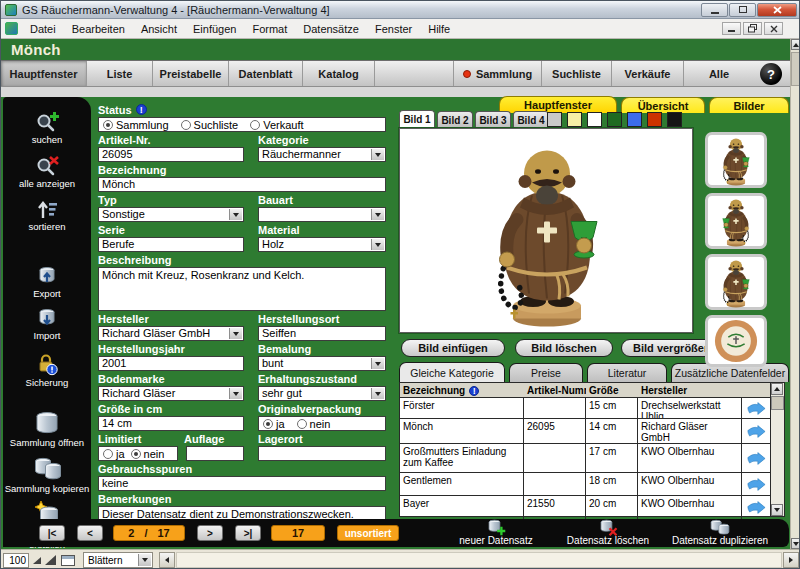 The width and height of the screenshot is (800, 569). I want to click on menu-fenster: Fenster, so click(394, 29).